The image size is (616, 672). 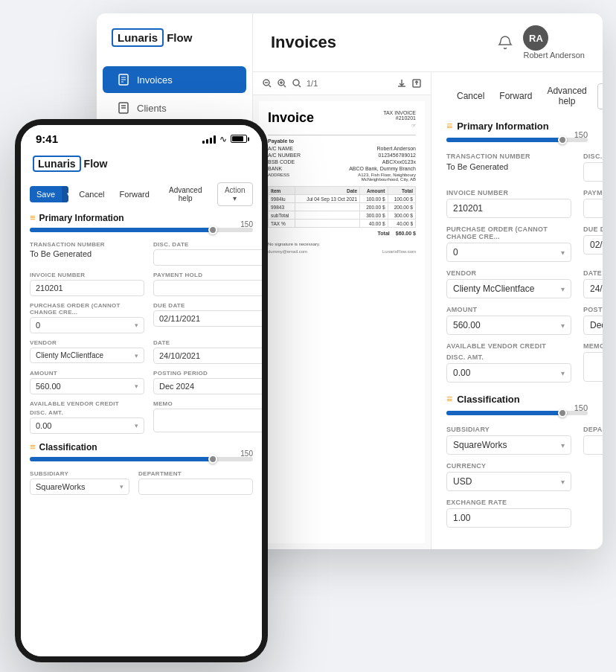 I want to click on footer-email: dummy@email.com, so click(x=287, y=252).